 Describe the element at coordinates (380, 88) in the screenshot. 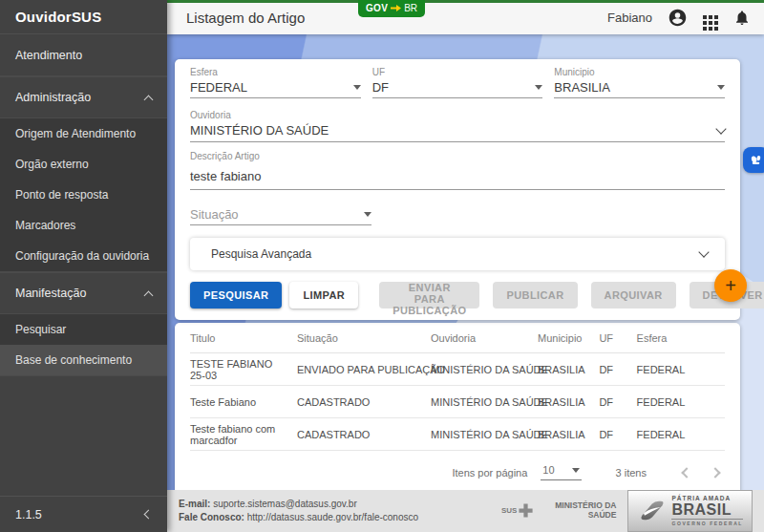

I see `uf-value: DF` at that location.